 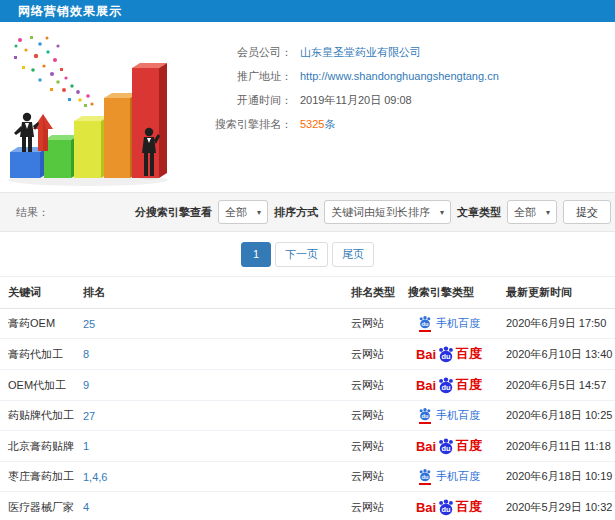 I want to click on filter-group: 分搜索引擎查看 全部 ▾ 排序方式 关键词由短到长排序 ▾ 文章类型 全部 ▾ …, so click(x=373, y=212).